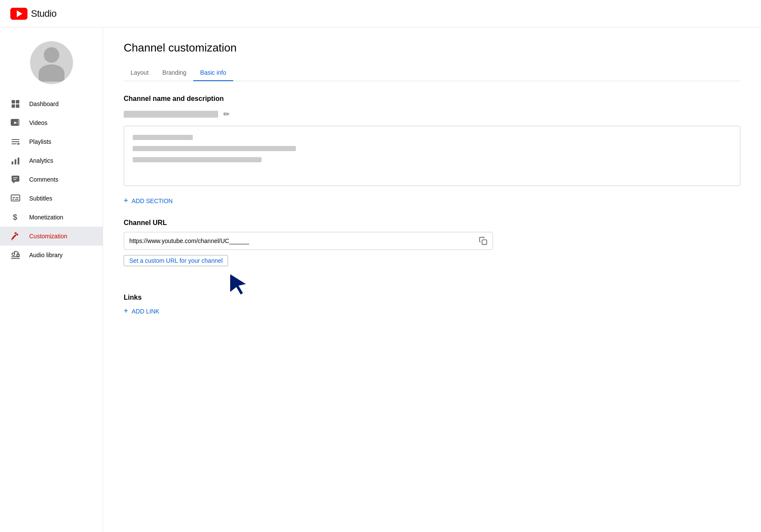  I want to click on youtube-logo-icon, so click(19, 14).